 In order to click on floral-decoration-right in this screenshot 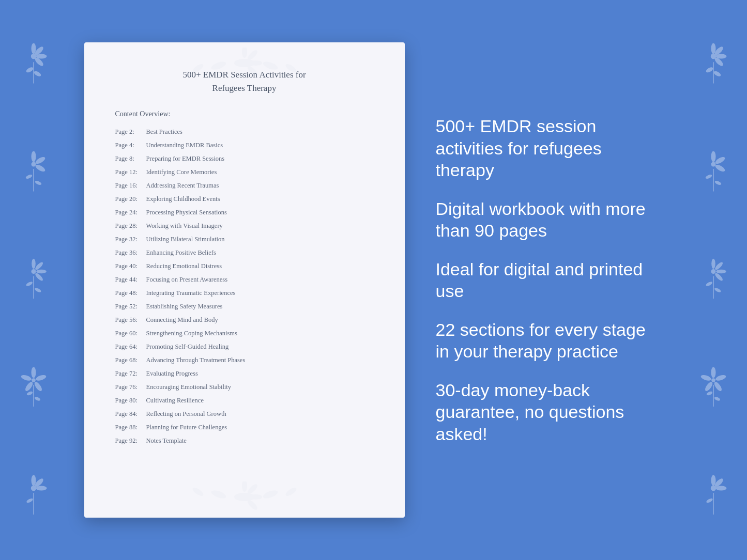, I will do `click(713, 280)`.